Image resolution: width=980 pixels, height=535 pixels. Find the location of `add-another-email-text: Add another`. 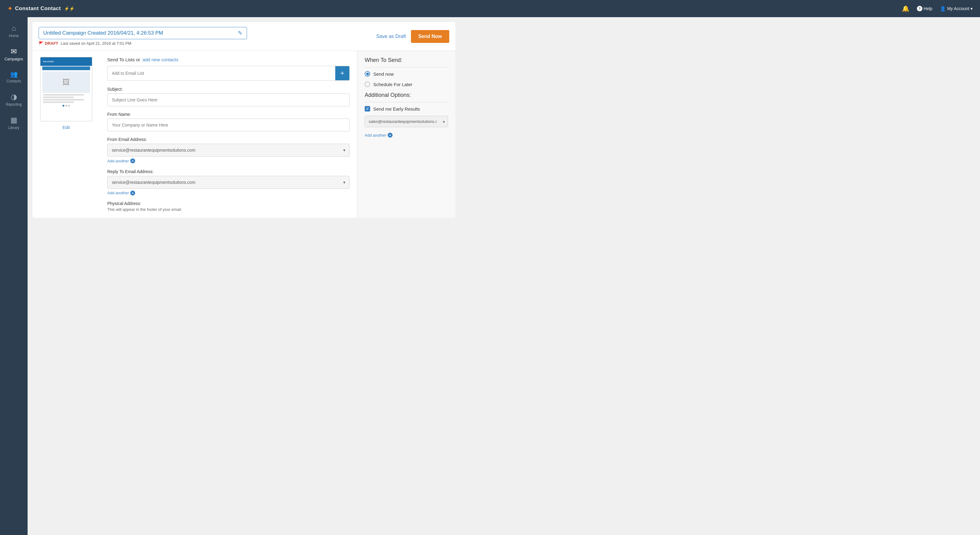

add-another-email-text: Add another is located at coordinates (376, 135).